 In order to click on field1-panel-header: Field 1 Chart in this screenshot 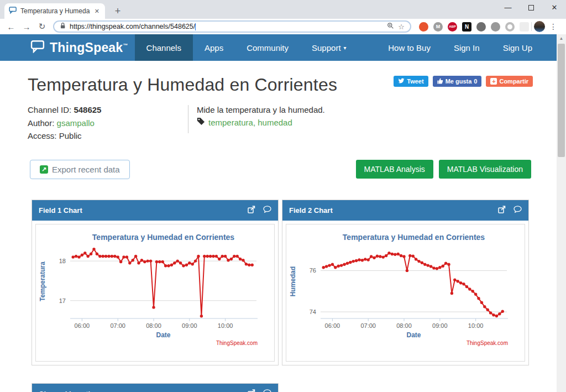, I will do `click(155, 210)`.